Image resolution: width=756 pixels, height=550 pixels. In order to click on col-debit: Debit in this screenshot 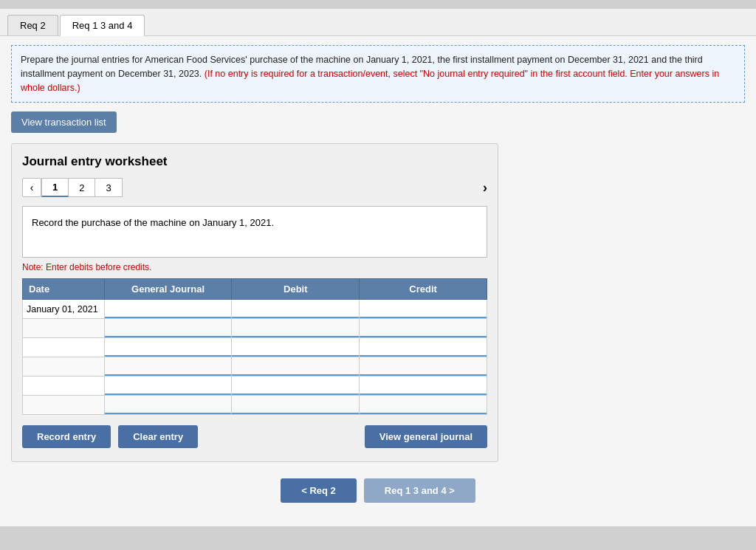, I will do `click(295, 289)`.